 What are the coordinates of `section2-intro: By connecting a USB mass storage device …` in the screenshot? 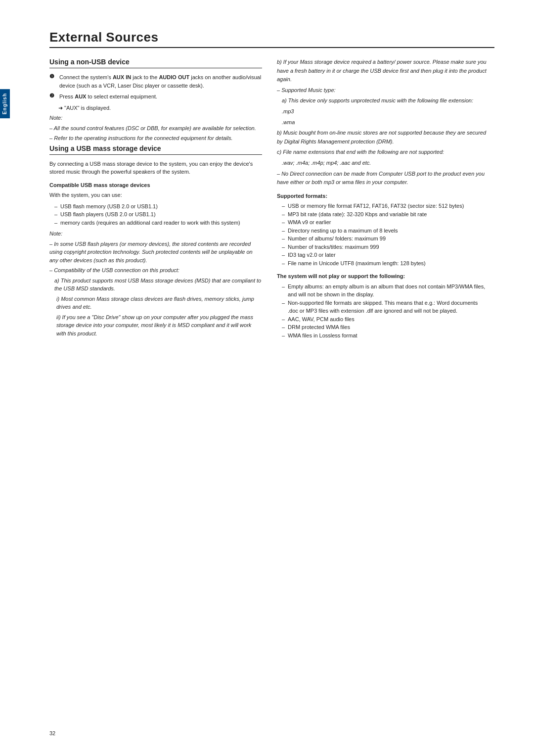 It's located at (156, 168).